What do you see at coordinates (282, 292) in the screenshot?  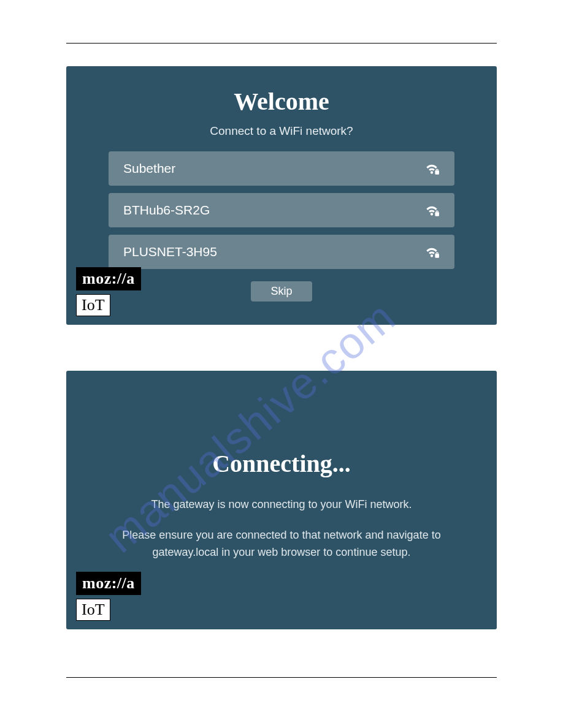 I see `skip-button: Skip` at bounding box center [282, 292].